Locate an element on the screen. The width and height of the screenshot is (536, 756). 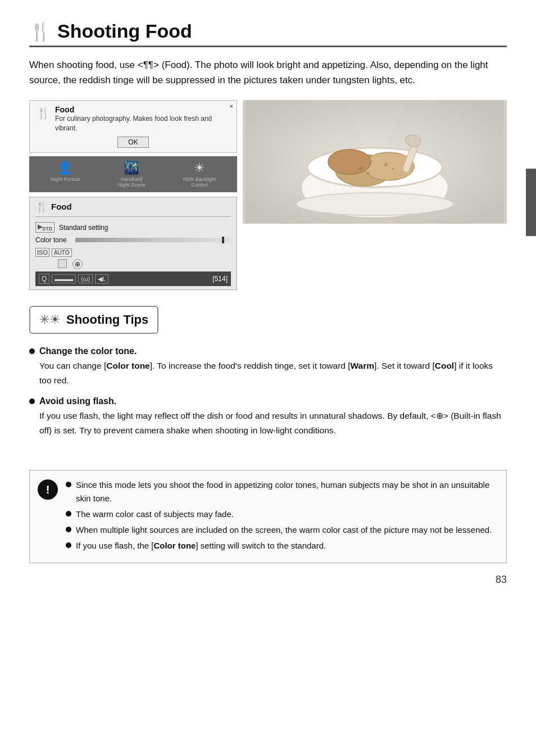
food-dialog-title: Food is located at coordinates (143, 110).